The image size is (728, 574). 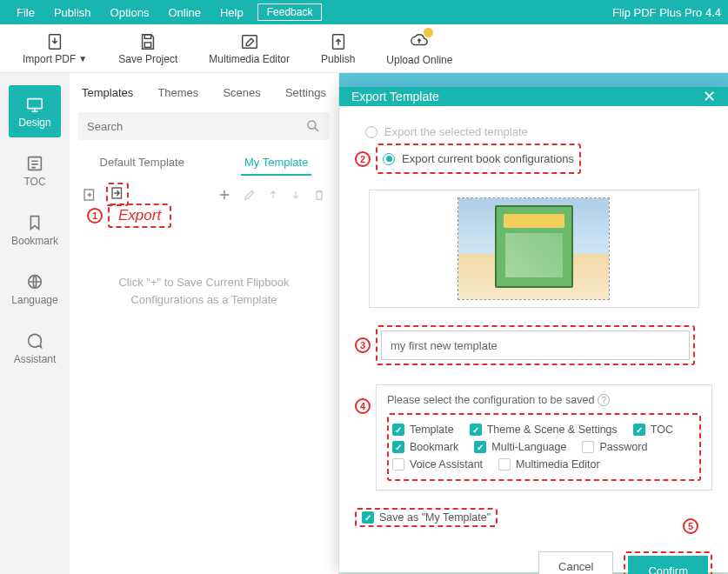 I want to click on callout-2: 2, so click(x=363, y=159).